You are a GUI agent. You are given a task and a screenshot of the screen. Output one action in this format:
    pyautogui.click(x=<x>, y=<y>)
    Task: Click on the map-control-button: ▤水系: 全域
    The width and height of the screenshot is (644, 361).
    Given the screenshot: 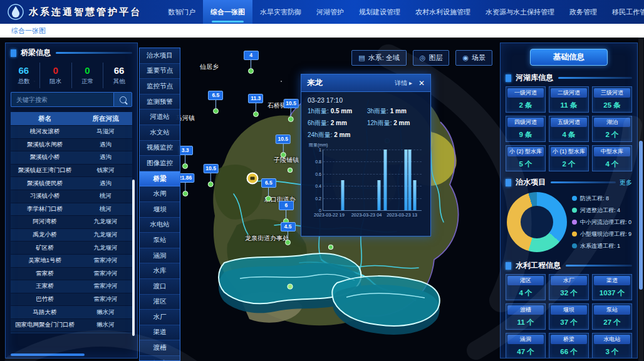 What is the action you would take?
    pyautogui.click(x=379, y=58)
    